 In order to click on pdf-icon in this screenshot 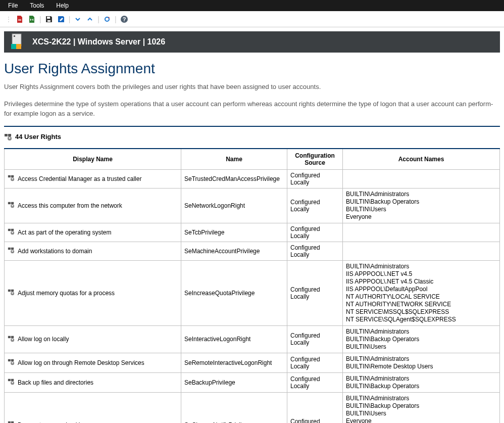, I will do `click(20, 19)`.